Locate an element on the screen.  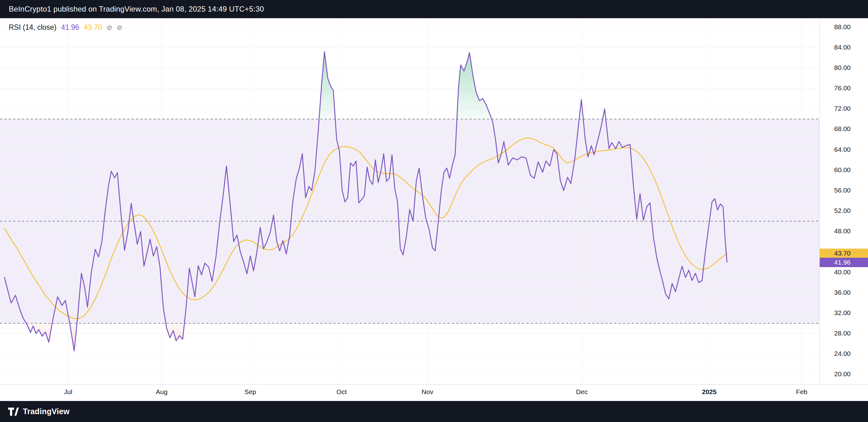
time-axis: JulAugSepOctNovDec2025Feb is located at coordinates (410, 394).